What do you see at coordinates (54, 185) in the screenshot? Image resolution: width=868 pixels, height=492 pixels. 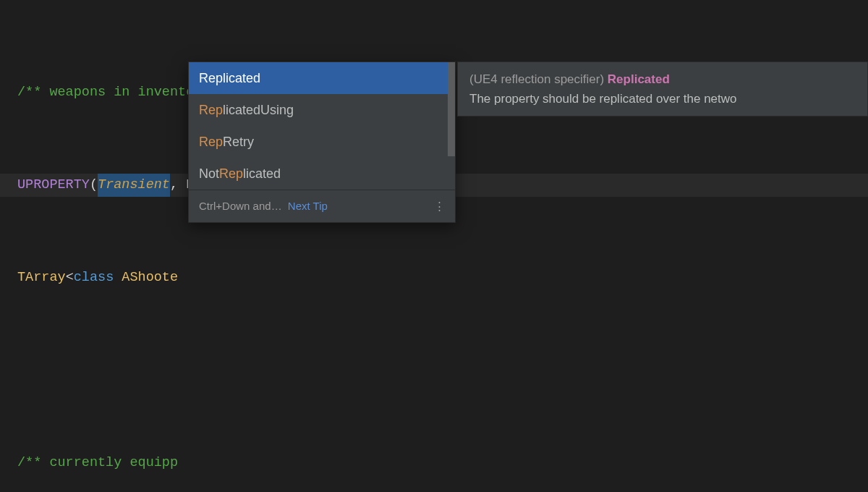 I see `macro: UPROPERTY` at bounding box center [54, 185].